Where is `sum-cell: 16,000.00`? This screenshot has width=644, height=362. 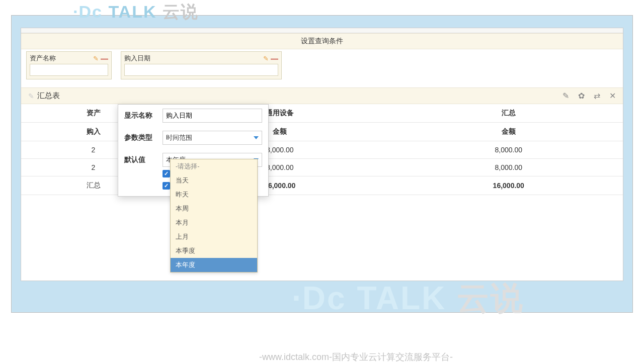
sum-cell: 16,000.00 is located at coordinates (509, 186).